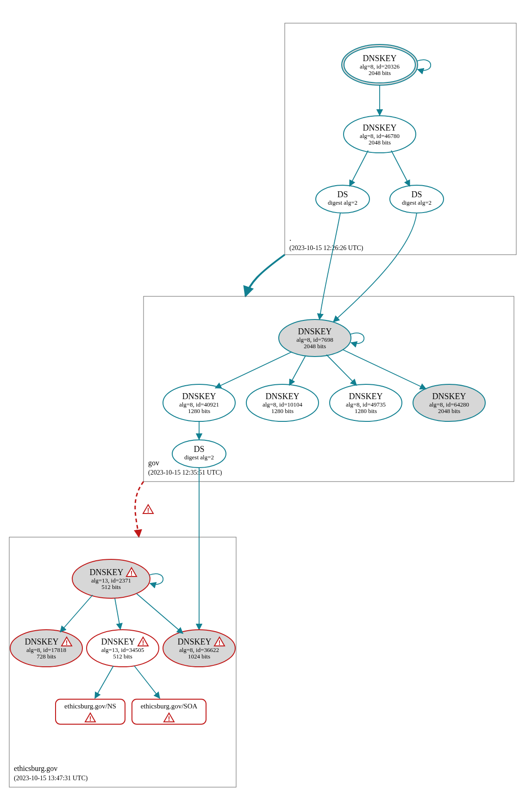 The width and height of the screenshot is (532, 808). I want to click on node-root-ds1: DS digest alg=2, so click(343, 199).